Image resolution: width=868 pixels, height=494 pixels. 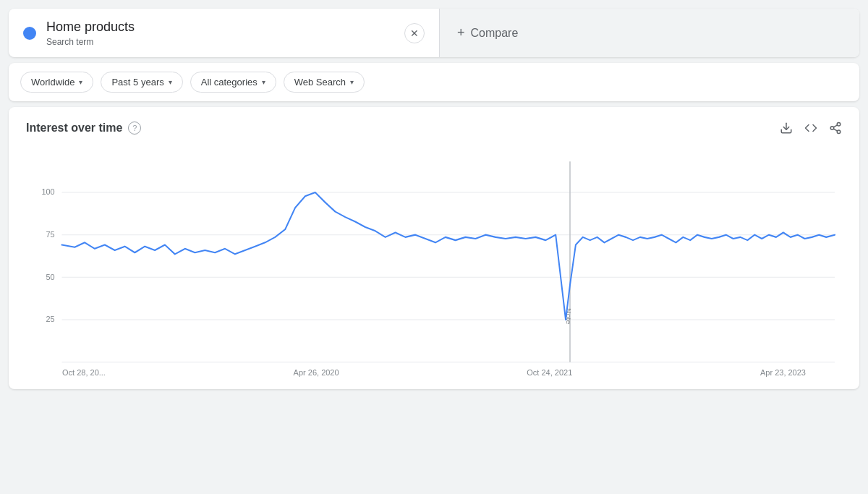 What do you see at coordinates (229, 82) in the screenshot?
I see `filter-category-label: All categories` at bounding box center [229, 82].